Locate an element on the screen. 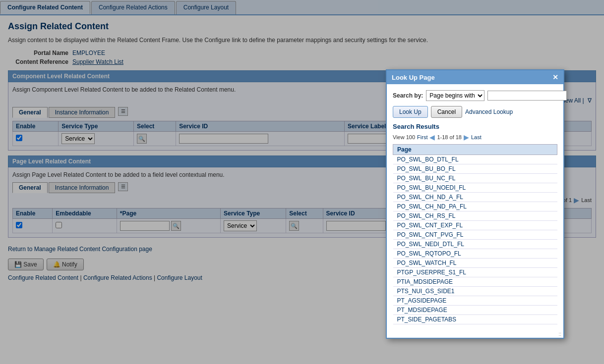 This screenshot has height=364, width=604. view-label: View 100 is located at coordinates (404, 137).